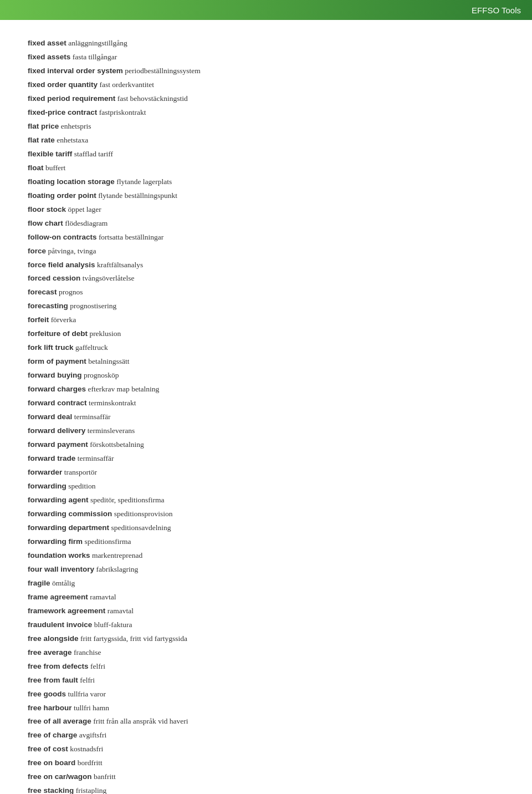 Image resolution: width=532 pixels, height=794 pixels. Describe the element at coordinates (266, 182) in the screenshot. I see `list-item: floating location storage flytande lager…` at that location.